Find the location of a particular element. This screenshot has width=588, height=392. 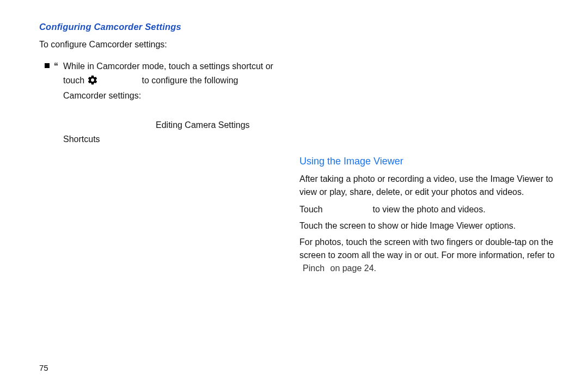

sub-right-text: Editing Camera Settings is located at coordinates (179, 125).